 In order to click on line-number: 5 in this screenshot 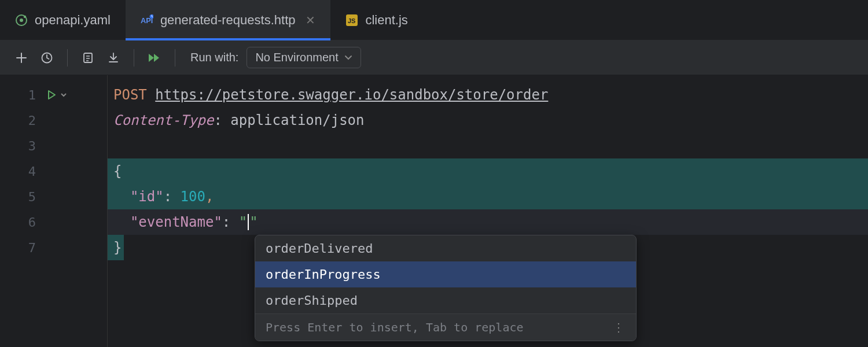, I will do `click(18, 197)`.